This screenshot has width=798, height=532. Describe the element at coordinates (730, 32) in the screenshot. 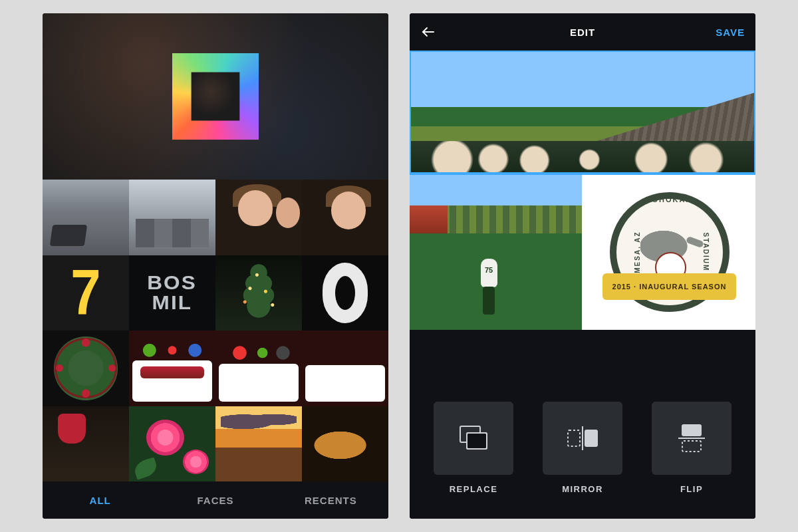

I see `save-button: SAVE` at that location.